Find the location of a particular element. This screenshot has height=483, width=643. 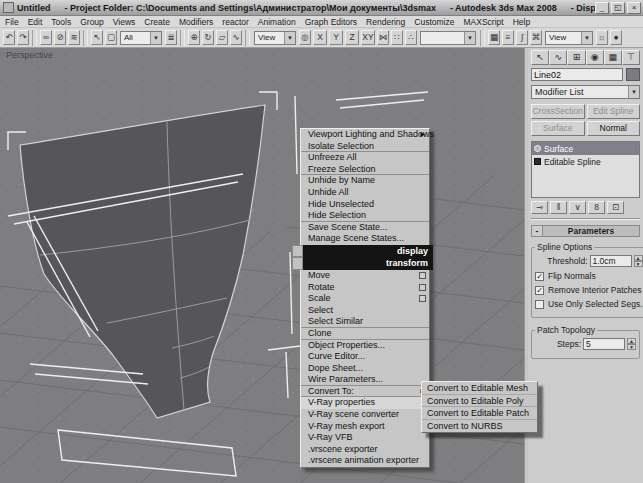

menu-graph-editors: Graph Editors is located at coordinates (331, 22).